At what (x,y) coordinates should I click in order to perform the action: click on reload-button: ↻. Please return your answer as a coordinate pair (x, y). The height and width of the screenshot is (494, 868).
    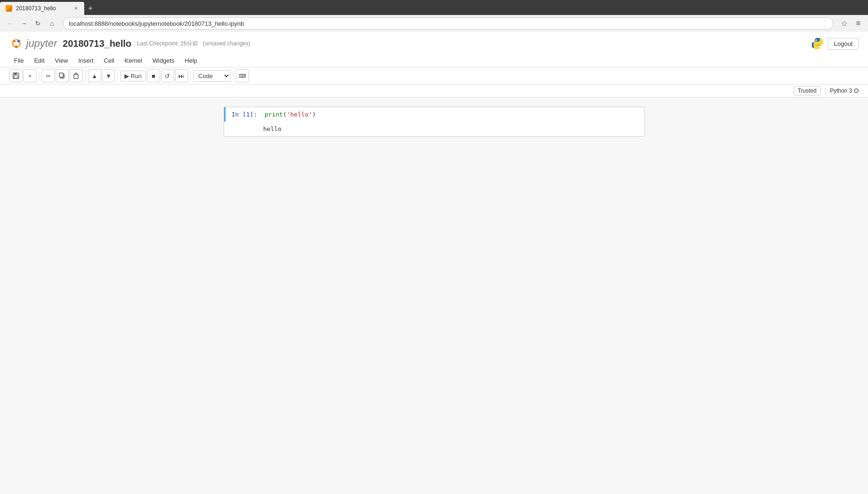
    Looking at the image, I should click on (38, 23).